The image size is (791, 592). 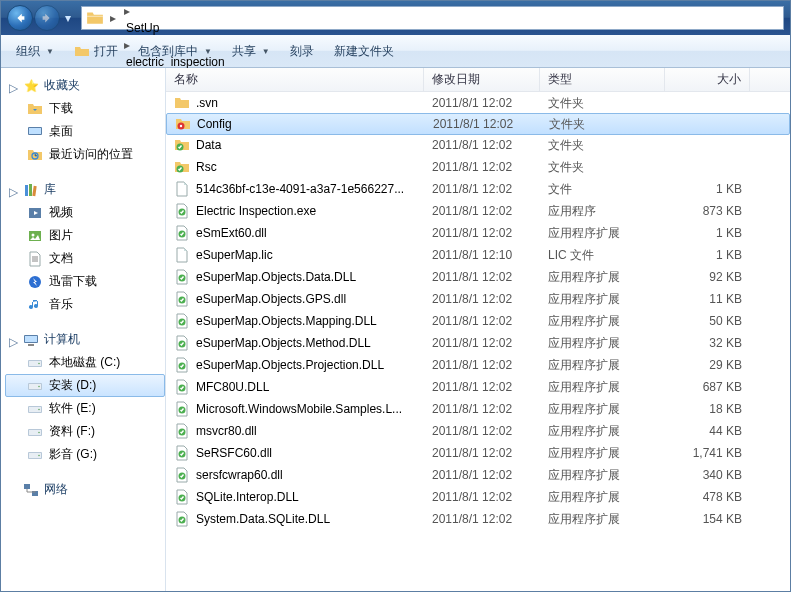 What do you see at coordinates (226, 431) in the screenshot?
I see `file-name: msvcr80.dll` at bounding box center [226, 431].